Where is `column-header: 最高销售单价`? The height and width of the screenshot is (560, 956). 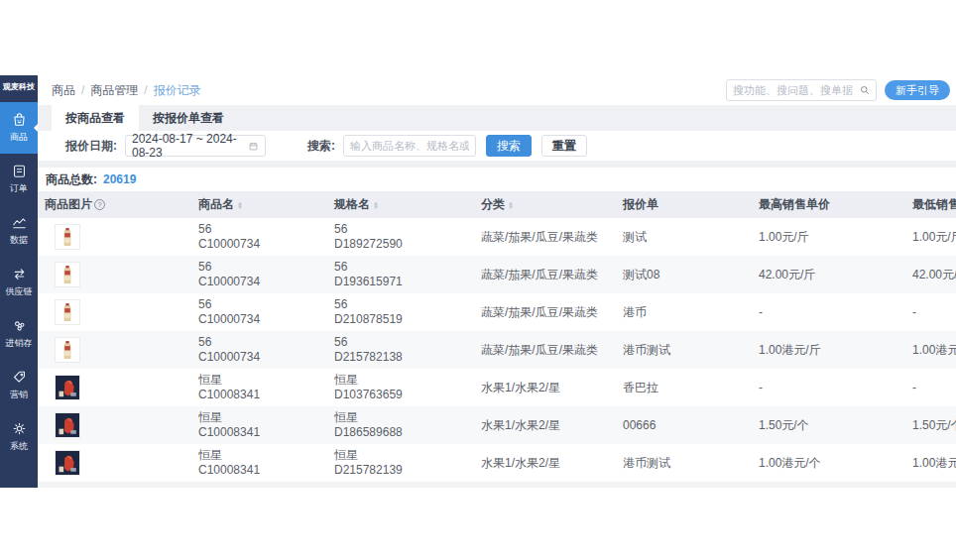
column-header: 最高销售单价 is located at coordinates (829, 204).